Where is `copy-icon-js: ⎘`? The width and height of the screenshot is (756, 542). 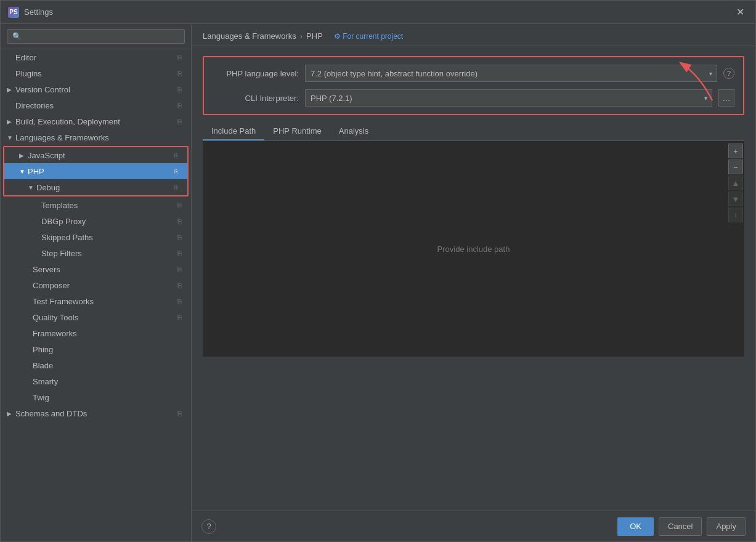 copy-icon-js: ⎘ is located at coordinates (176, 155).